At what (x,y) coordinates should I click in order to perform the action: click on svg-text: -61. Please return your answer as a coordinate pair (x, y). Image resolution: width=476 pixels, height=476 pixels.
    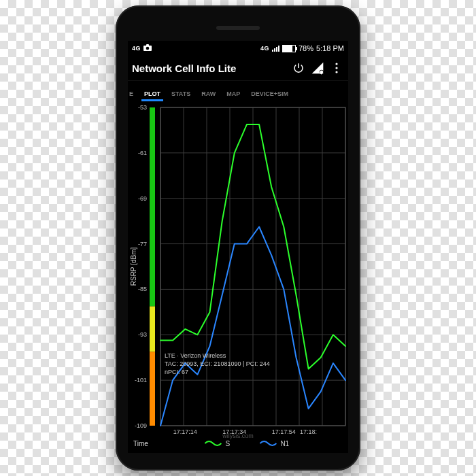
    Looking at the image, I should click on (143, 153).